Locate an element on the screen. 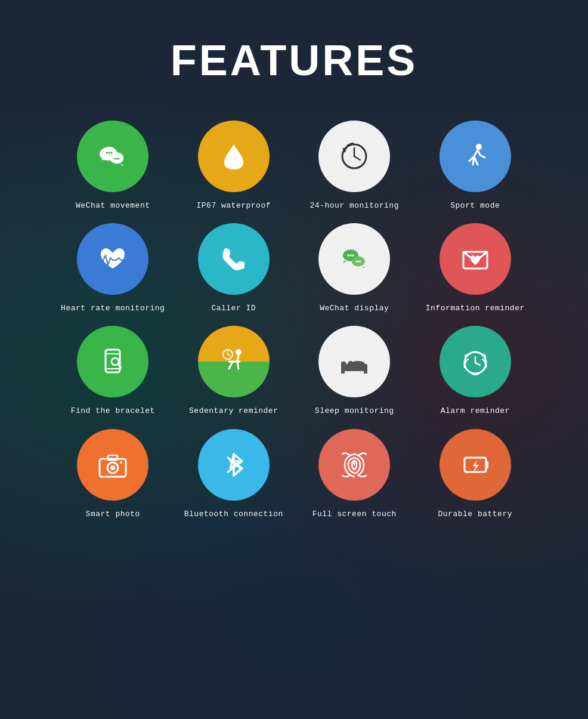 The width and height of the screenshot is (588, 719). mail-icon is located at coordinates (475, 259).